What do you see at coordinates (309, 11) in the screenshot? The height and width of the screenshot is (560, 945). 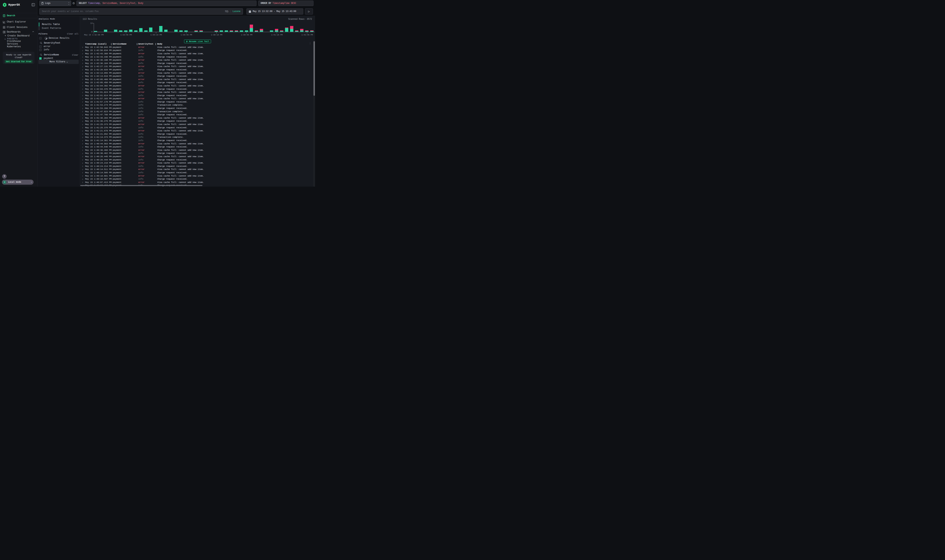 I see `run-query-button: ▷` at bounding box center [309, 11].